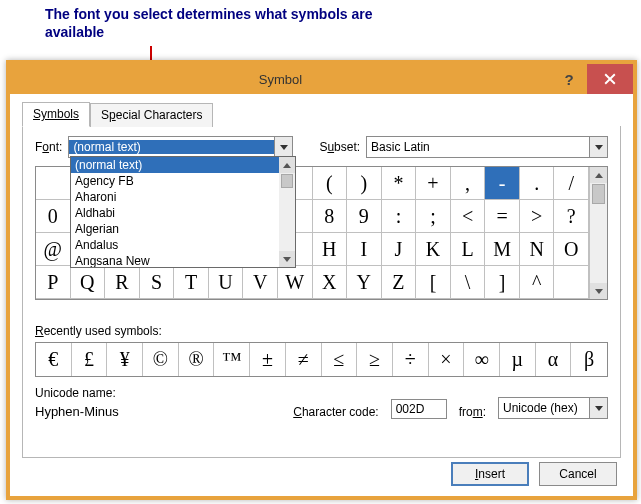 The image size is (641, 504). What do you see at coordinates (572, 216) in the screenshot?
I see `symbol-cell: ?` at bounding box center [572, 216].